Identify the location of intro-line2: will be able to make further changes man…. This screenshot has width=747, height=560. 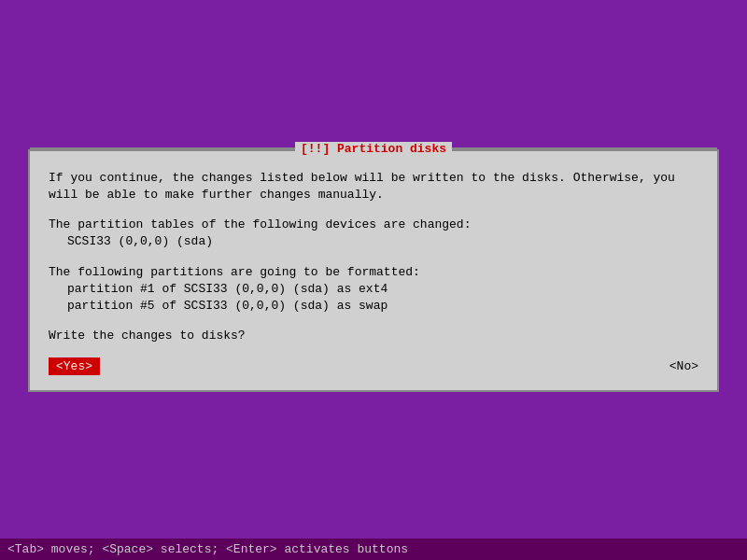
(374, 195).